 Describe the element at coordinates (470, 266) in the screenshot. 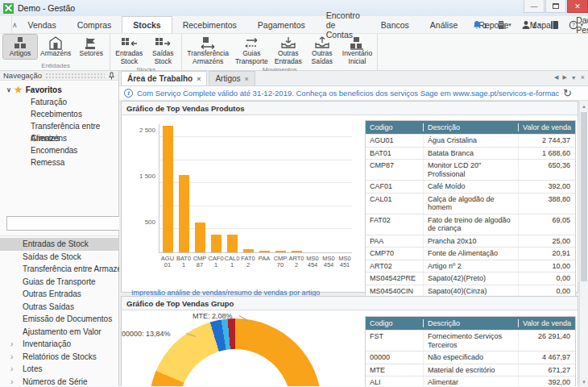

I see `table-row: ART02Artigo nº 210,00` at that location.